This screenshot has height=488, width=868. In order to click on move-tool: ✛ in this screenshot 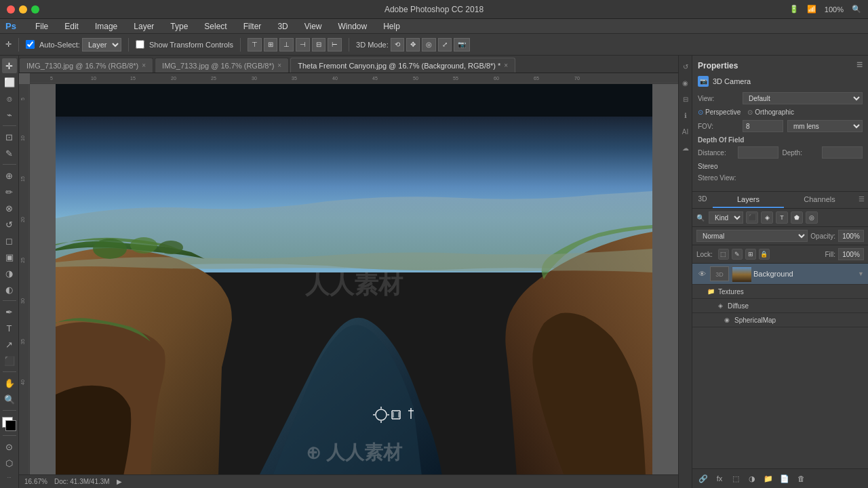, I will do `click(9, 66)`.